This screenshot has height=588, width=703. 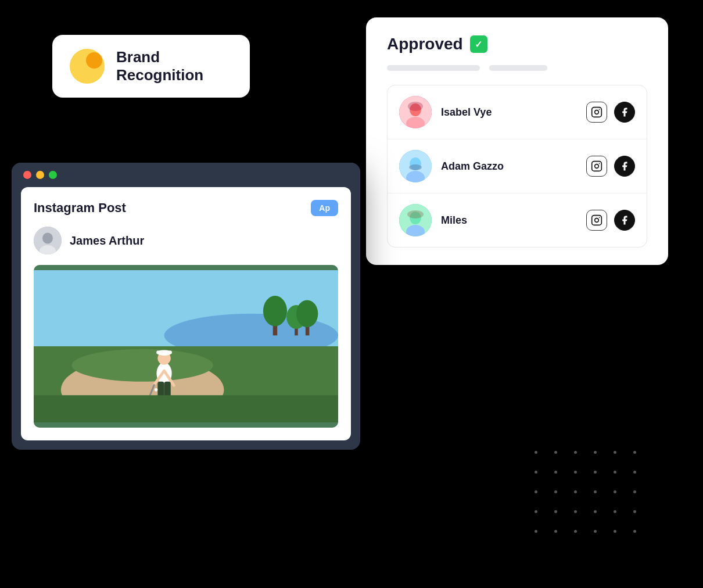 I want to click on window-maximize-button, so click(x=53, y=175).